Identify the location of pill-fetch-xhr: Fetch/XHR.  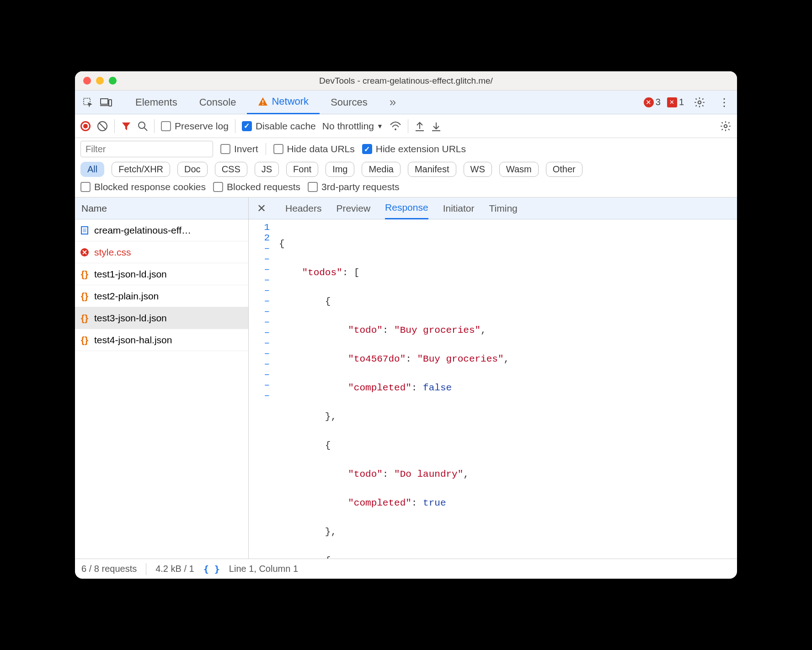
(141, 169).